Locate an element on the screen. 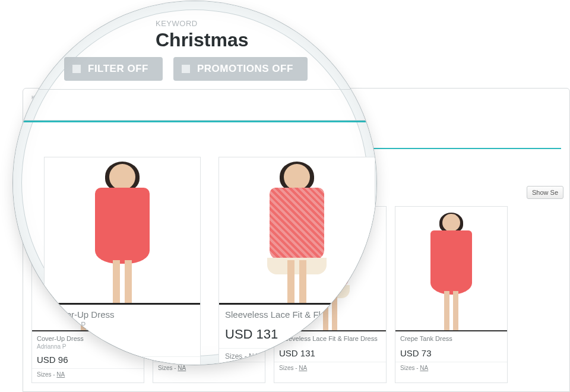  filter-toggle-label: FILTER OFF is located at coordinates (118, 69).